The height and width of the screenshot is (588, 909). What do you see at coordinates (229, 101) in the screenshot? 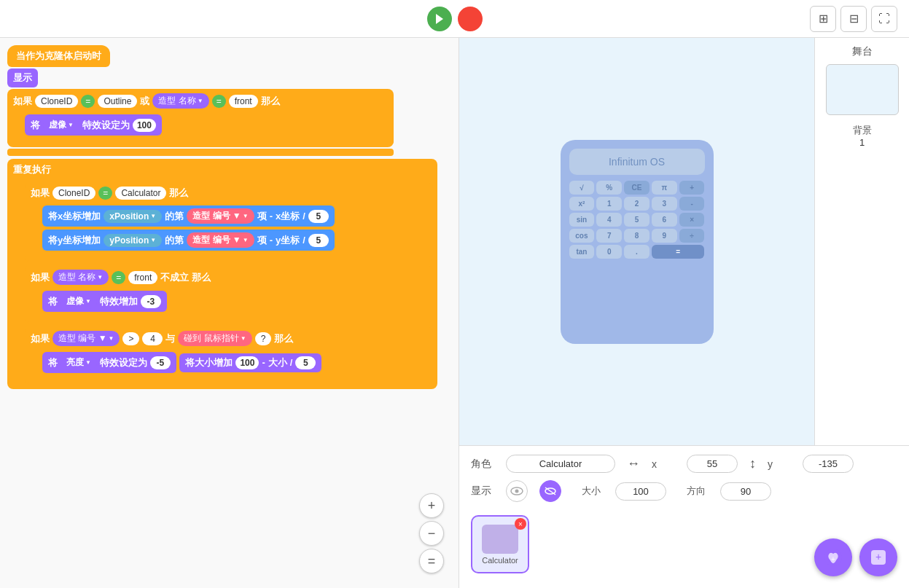
I see `hat-block-section: 当作为克隆体启动时 显示 如果 CloneID = Outline 或 造型 名…` at bounding box center [229, 101].